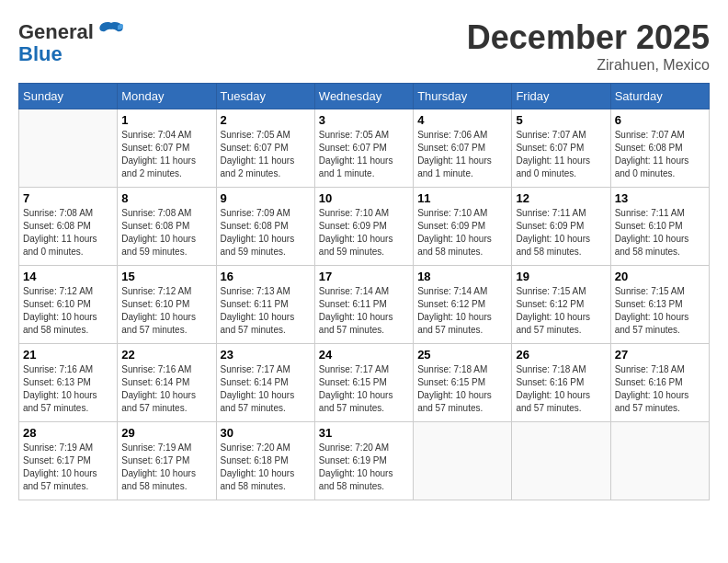 Image resolution: width=728 pixels, height=563 pixels. What do you see at coordinates (68, 226) in the screenshot?
I see `calendar-cell: 7Sunrise: 7:08 AM Sunset: 6:08 PM Daylig…` at bounding box center [68, 226].